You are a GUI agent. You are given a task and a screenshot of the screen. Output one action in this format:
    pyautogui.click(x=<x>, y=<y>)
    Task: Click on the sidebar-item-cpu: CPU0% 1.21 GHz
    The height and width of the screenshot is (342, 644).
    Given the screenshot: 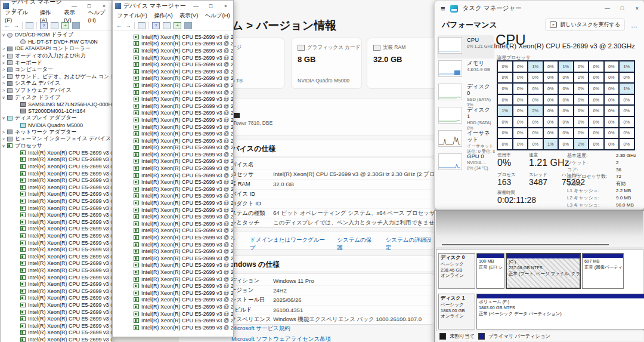 What is the action you would take?
    pyautogui.click(x=466, y=47)
    